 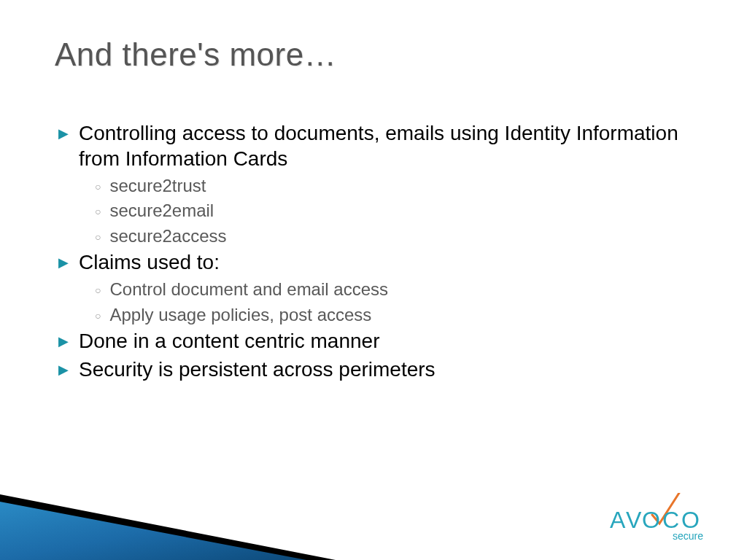 What do you see at coordinates (399, 211) in the screenshot?
I see `sub-bullet-text: secure2email` at bounding box center [399, 211].